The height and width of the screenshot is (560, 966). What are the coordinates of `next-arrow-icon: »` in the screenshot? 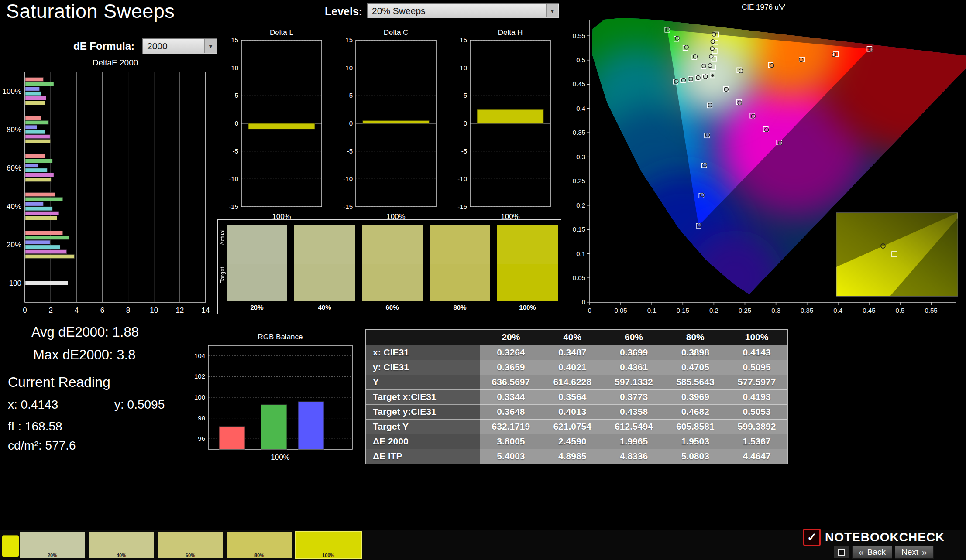 It's located at (925, 552).